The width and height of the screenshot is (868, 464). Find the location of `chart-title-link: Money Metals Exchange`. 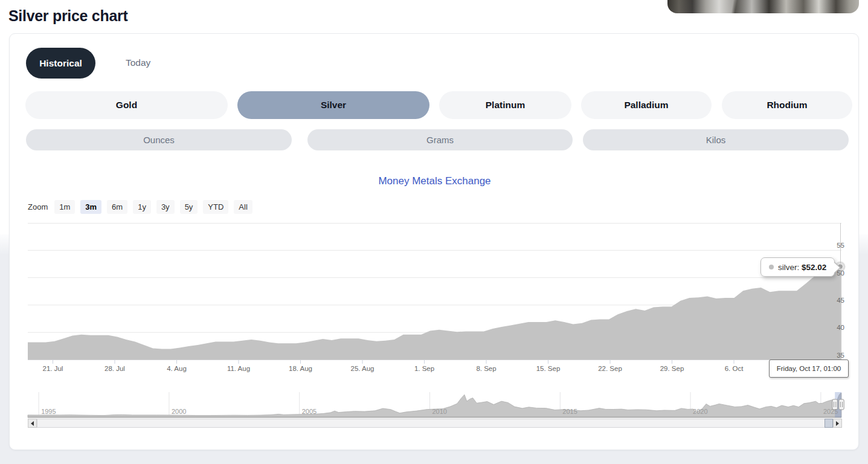

chart-title-link: Money Metals Exchange is located at coordinates (435, 181).